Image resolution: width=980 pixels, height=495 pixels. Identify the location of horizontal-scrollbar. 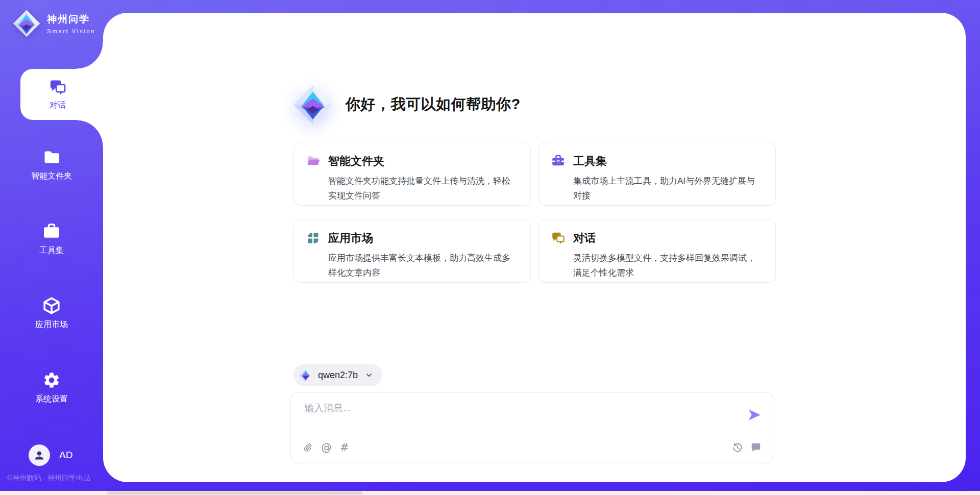
(490, 493).